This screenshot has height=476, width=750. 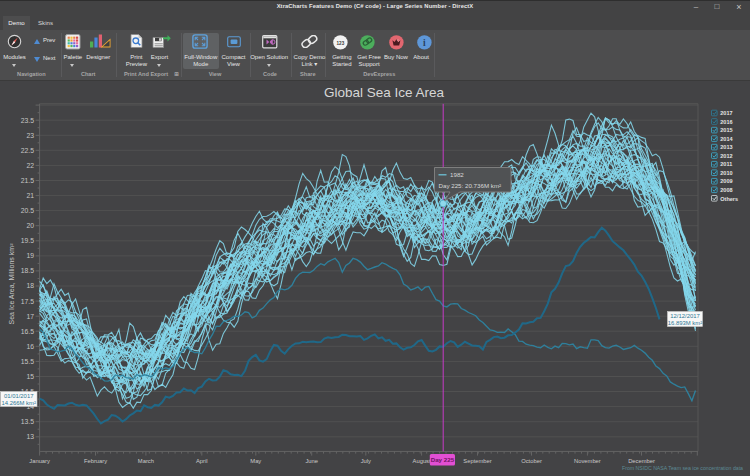 I want to click on svg-text: 21.5, so click(x=28, y=180).